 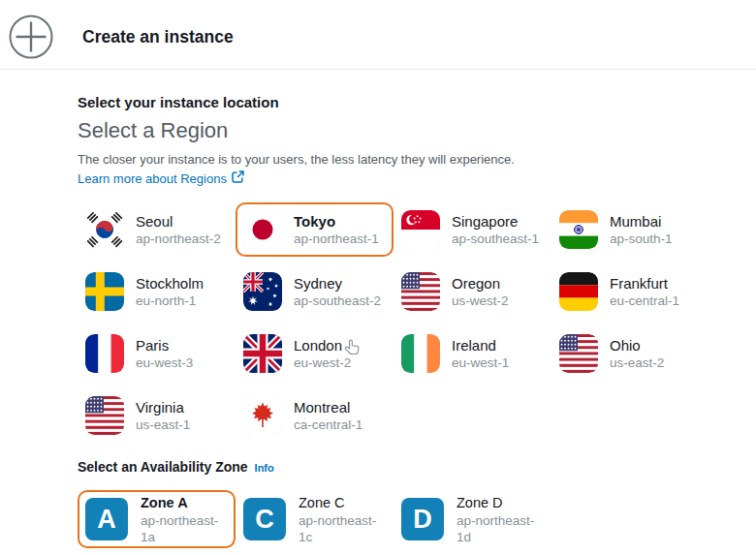 What do you see at coordinates (336, 221) in the screenshot?
I see `region-name: Tokyo` at bounding box center [336, 221].